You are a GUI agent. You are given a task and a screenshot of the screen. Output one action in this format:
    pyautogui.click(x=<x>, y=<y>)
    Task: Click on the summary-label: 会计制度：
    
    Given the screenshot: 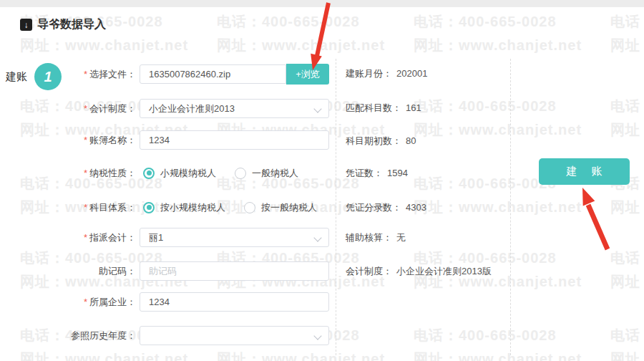 What is the action you would take?
    pyautogui.click(x=369, y=271)
    